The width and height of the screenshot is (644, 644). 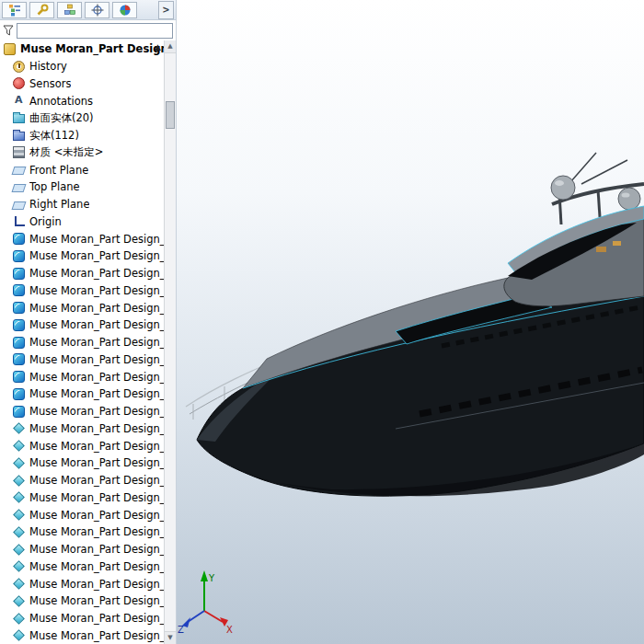 I want to click on dimxpertmanager-tab, so click(x=98, y=10).